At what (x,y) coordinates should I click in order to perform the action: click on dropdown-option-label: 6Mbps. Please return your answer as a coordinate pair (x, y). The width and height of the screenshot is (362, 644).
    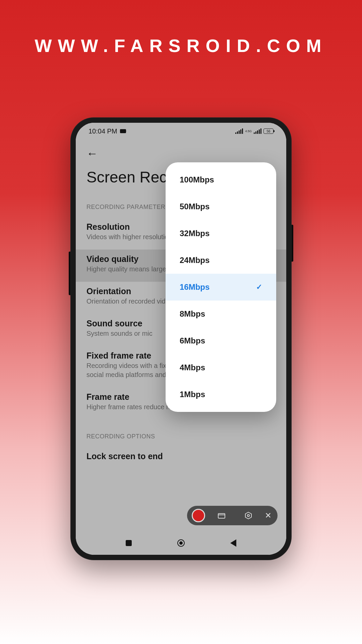
    Looking at the image, I should click on (192, 341).